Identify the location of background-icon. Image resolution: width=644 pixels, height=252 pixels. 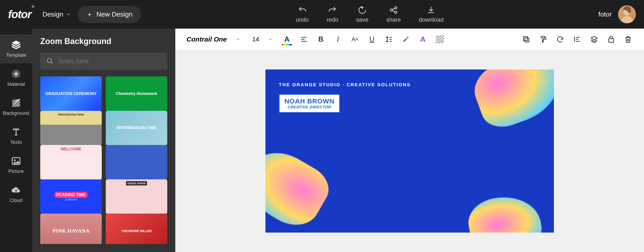
(16, 103).